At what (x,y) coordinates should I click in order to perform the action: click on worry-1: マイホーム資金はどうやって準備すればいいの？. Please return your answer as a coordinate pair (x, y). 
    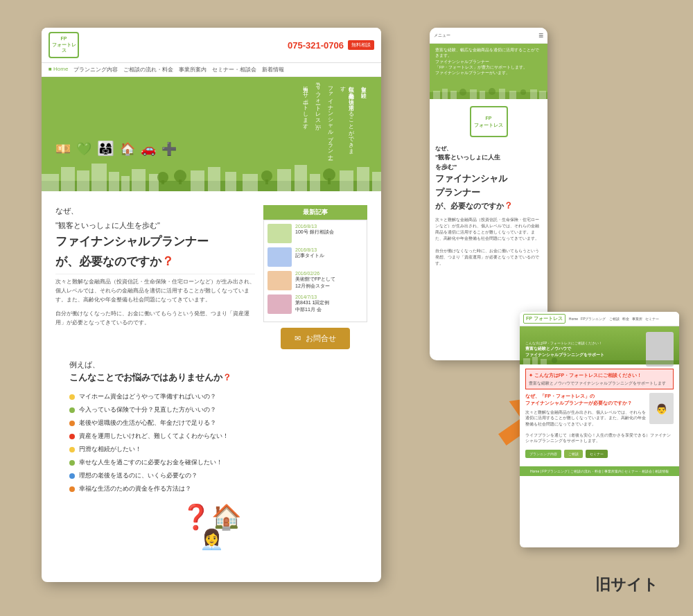
    Looking at the image, I should click on (211, 396).